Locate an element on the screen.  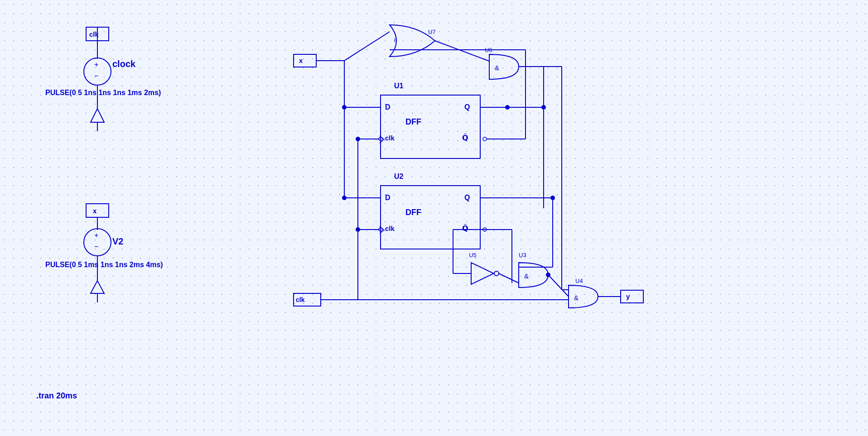
y-port-label: y is located at coordinates (628, 296).